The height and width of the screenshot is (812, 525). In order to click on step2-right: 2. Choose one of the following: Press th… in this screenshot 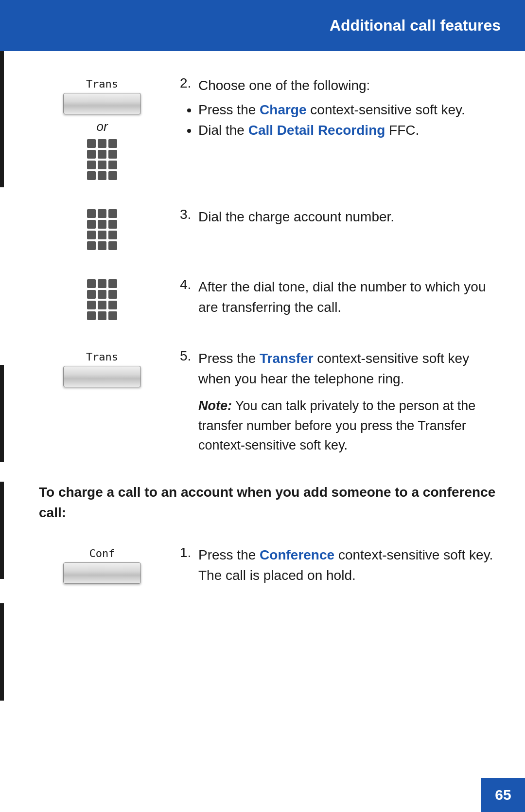, I will do `click(331, 110)`.